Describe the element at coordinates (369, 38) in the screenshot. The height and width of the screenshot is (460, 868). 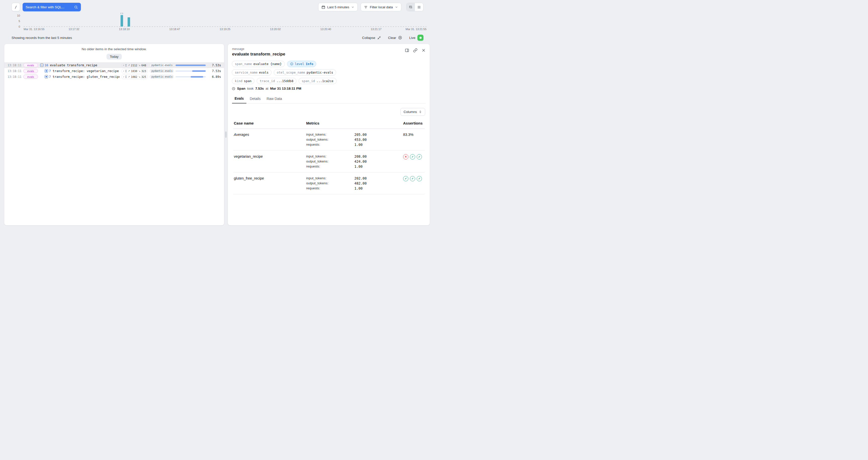
I see `collapse-label: Collapse` at that location.